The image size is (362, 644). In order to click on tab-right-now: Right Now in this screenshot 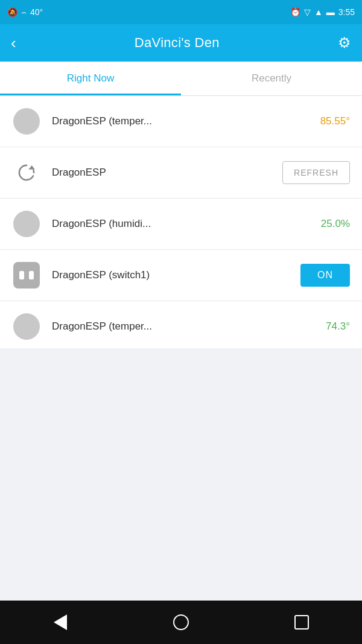, I will do `click(91, 78)`.